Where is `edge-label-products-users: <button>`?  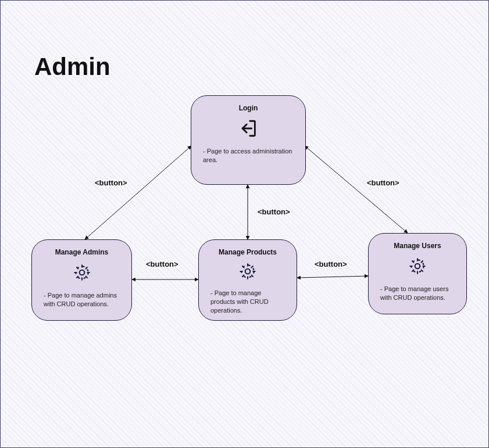 edge-label-products-users: <button> is located at coordinates (331, 264).